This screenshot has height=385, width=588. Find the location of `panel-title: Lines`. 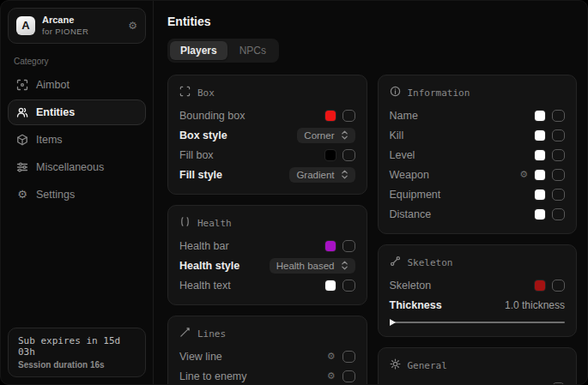

panel-title: Lines is located at coordinates (211, 334).